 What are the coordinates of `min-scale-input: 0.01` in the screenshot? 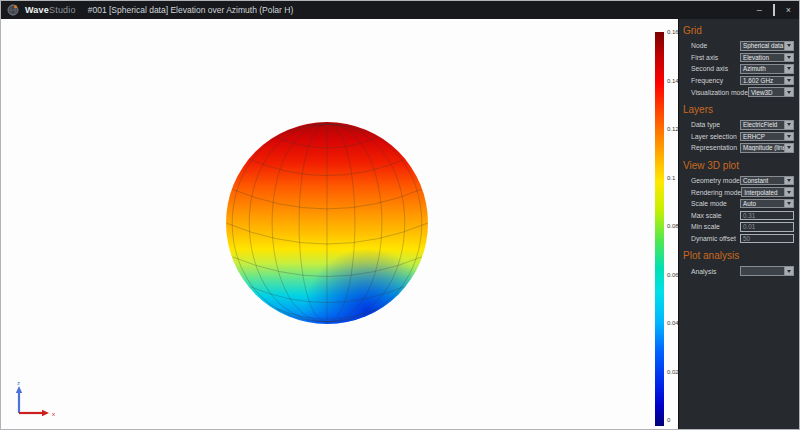 It's located at (767, 227).